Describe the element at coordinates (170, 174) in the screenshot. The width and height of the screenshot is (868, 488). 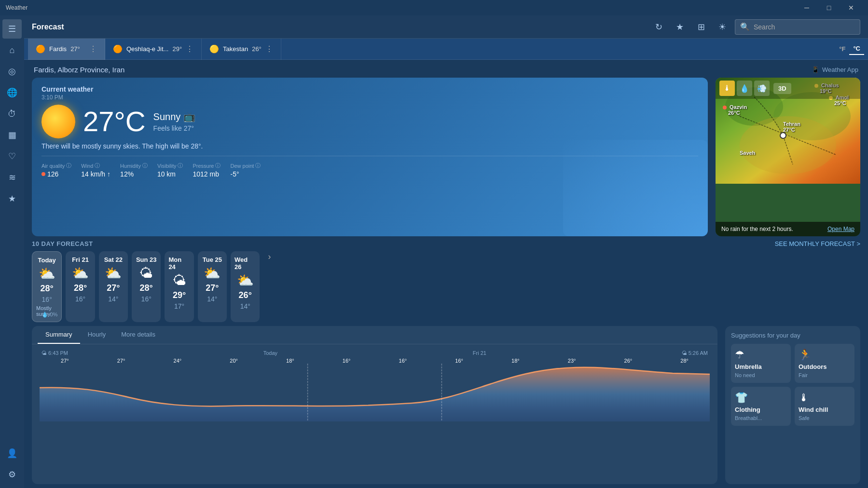
I see `visibility-value: 10 km` at that location.